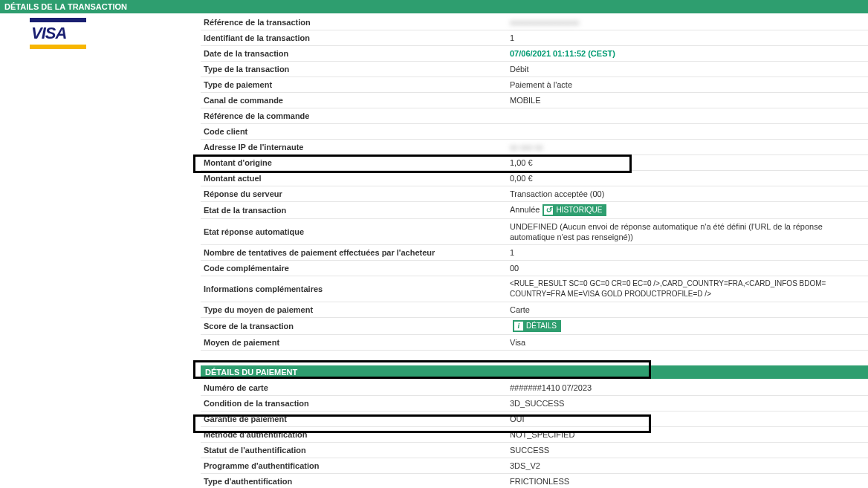 This screenshot has width=868, height=488. What do you see at coordinates (354, 343) in the screenshot?
I see `label-means: Moyen de paiement` at bounding box center [354, 343].